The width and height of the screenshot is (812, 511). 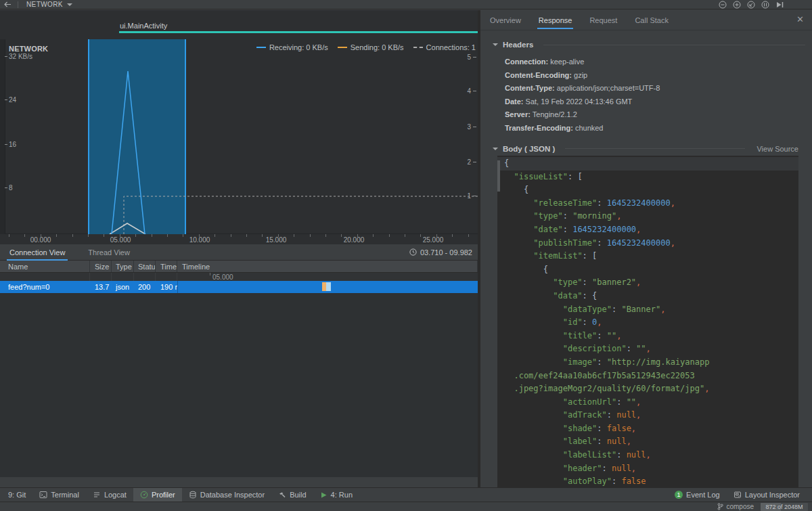 What do you see at coordinates (7, 4) in the screenshot?
I see `back-button` at bounding box center [7, 4].